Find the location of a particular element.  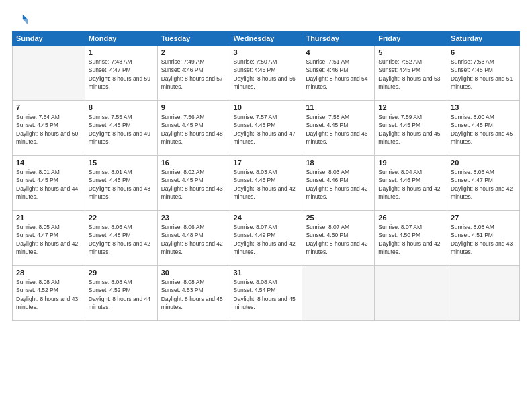

day-info: Sunrise: 7:54 AMSunset: 4:45 PMDaylight:… is located at coordinates (48, 129).